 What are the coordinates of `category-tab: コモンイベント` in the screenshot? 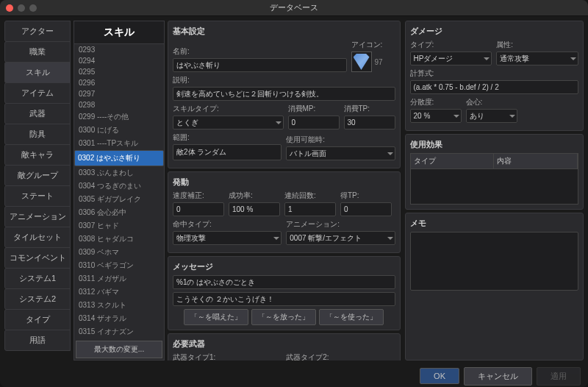 It's located at (37, 258).